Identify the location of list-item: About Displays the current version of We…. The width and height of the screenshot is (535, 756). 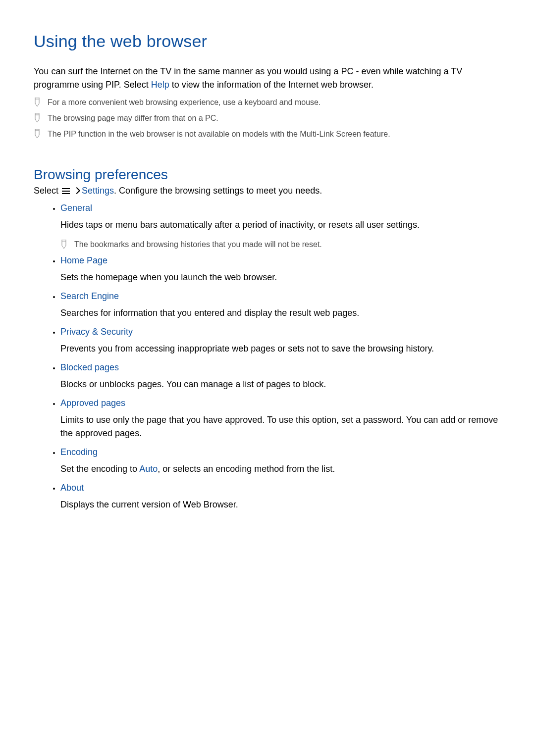
(281, 497).